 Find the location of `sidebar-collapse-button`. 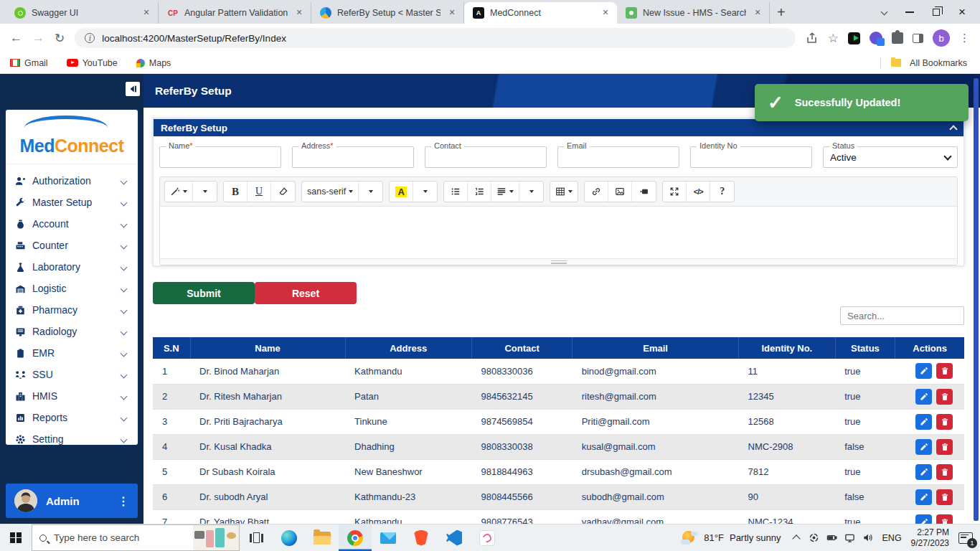

sidebar-collapse-button is located at coordinates (133, 89).